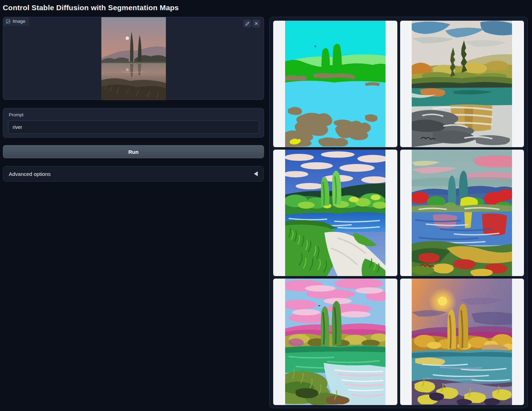 The height and width of the screenshot is (411, 532). I want to click on accordion-collapsed-arrow-icon, so click(256, 174).